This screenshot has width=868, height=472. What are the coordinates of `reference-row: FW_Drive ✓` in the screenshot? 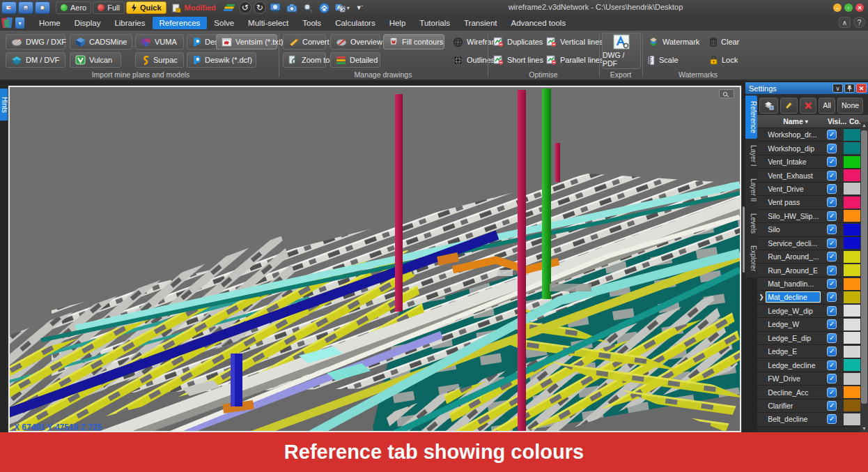 It's located at (809, 379).